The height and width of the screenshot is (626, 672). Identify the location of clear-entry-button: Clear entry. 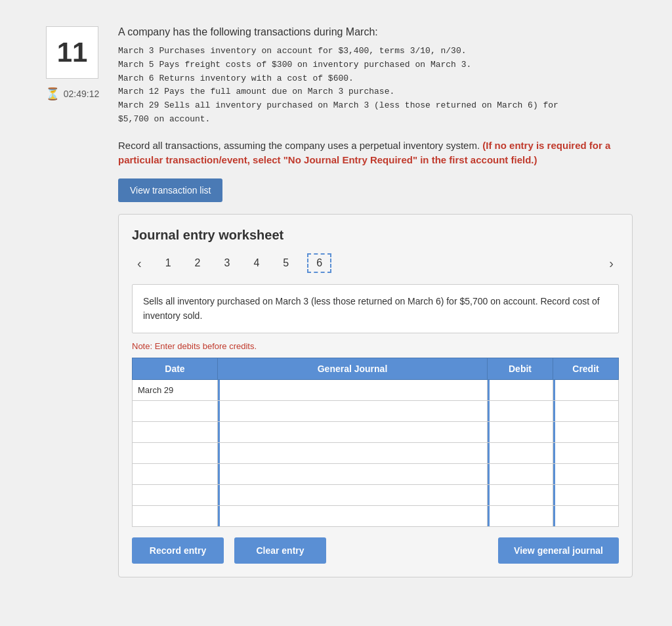
(280, 551).